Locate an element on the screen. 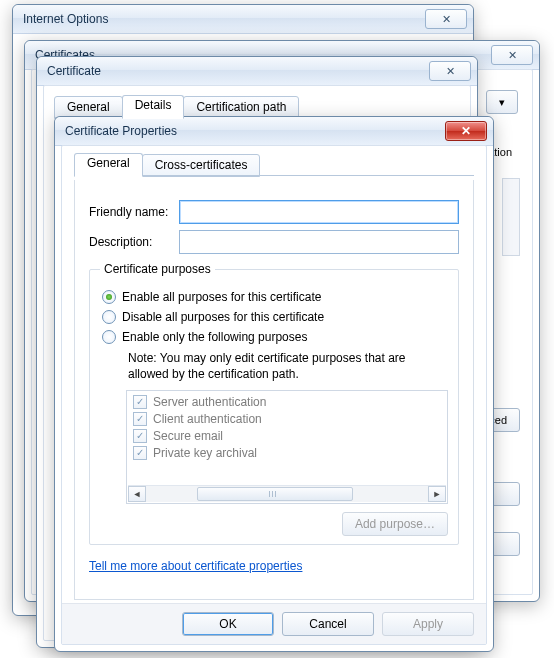  tab-details: Details is located at coordinates (154, 107).